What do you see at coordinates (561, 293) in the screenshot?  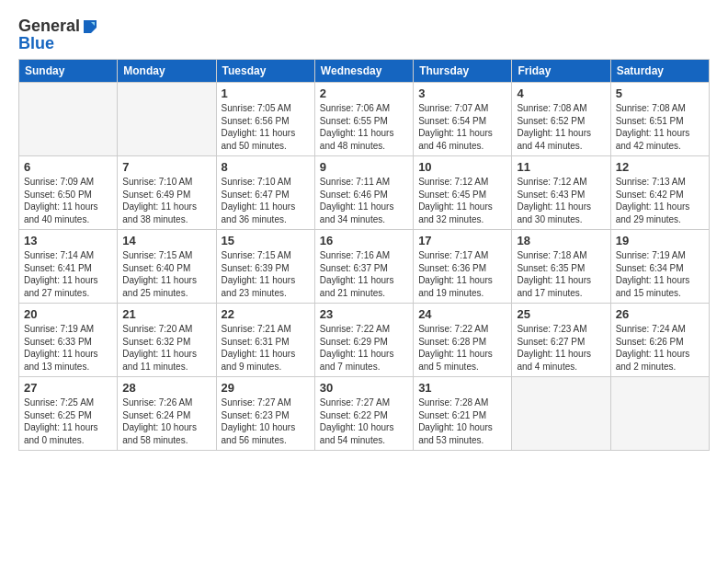 I see `daylight-text-2: and 17 minutes.` at bounding box center [561, 293].